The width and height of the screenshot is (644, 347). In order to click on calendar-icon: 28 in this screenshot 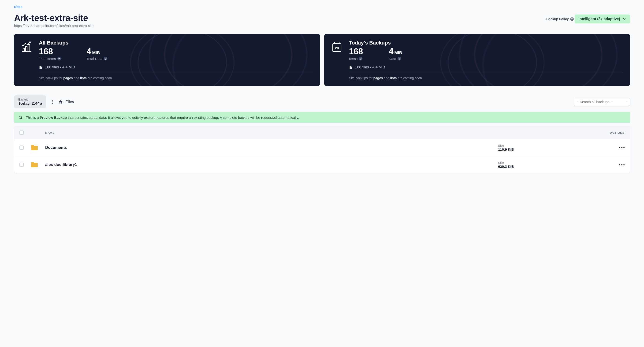, I will do `click(337, 47)`.